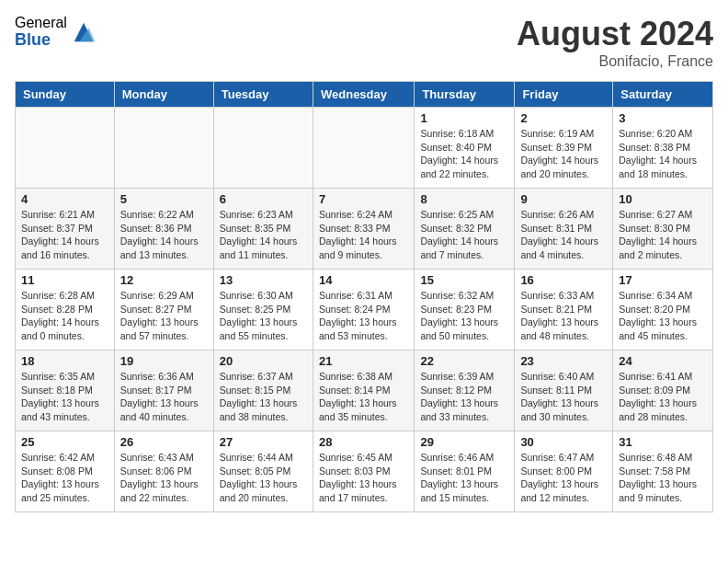 The height and width of the screenshot is (563, 728). Describe the element at coordinates (263, 280) in the screenshot. I see `day-number: 13` at that location.